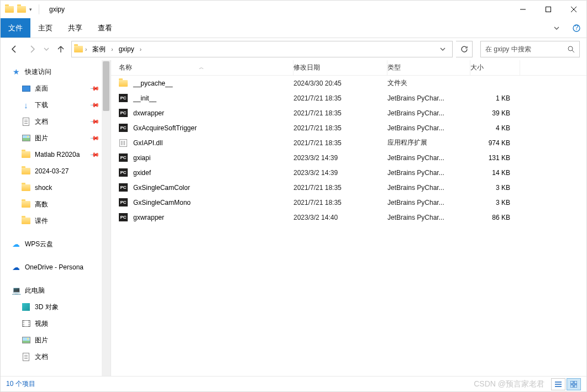 This screenshot has width=587, height=392. I want to click on tab-file: 文件, so click(15, 28).